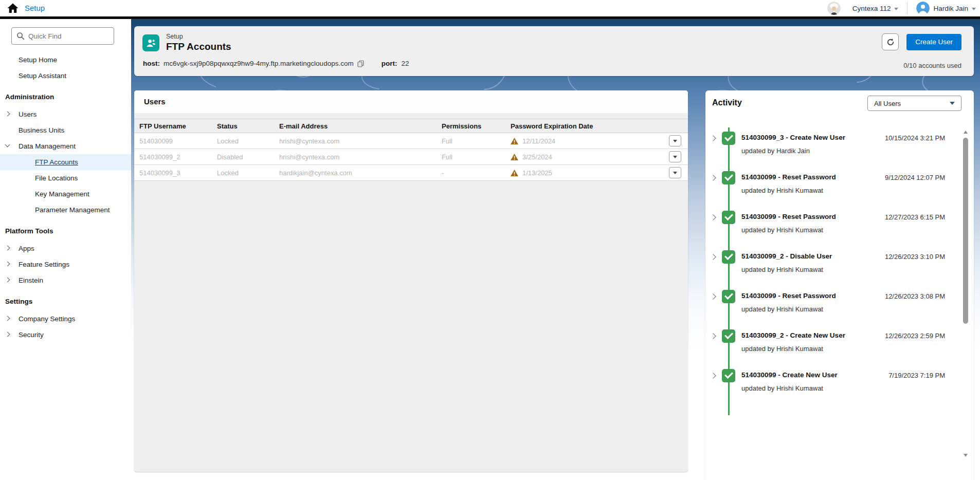 The height and width of the screenshot is (480, 980). Describe the element at coordinates (840, 191) in the screenshot. I see `activity-entry: 514030099 - Reset Password9/12/2024 12:0…` at that location.